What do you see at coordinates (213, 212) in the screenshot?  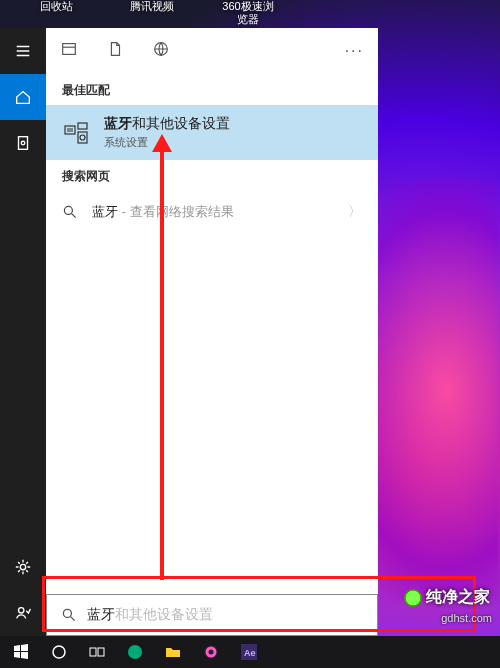 I see `web-result-text: 蓝牙 - 查看网络搜索结果` at bounding box center [213, 212].